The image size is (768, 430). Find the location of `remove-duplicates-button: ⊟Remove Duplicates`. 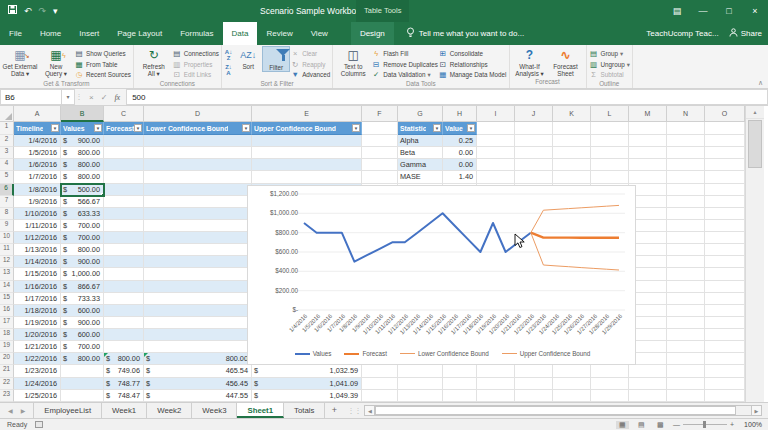

remove-duplicates-button: ⊟Remove Duplicates is located at coordinates (404, 64).